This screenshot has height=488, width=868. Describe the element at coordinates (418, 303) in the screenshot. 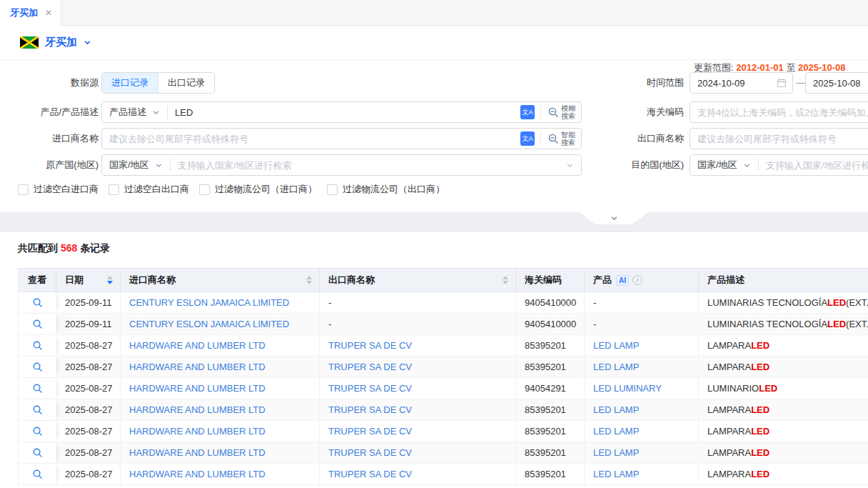

I see `exporter-link: -` at that location.